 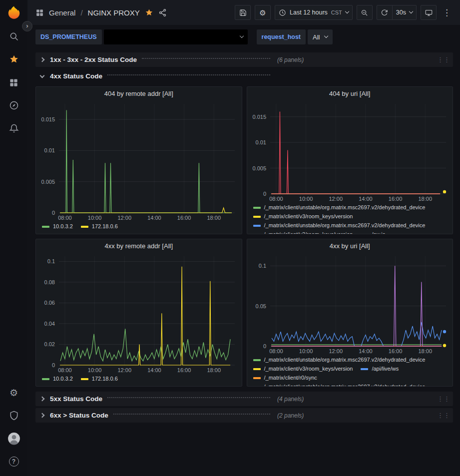 What do you see at coordinates (157, 60) in the screenshot?
I see `row-left: 1xx - 3xx - 2xx Status Code` at bounding box center [157, 60].